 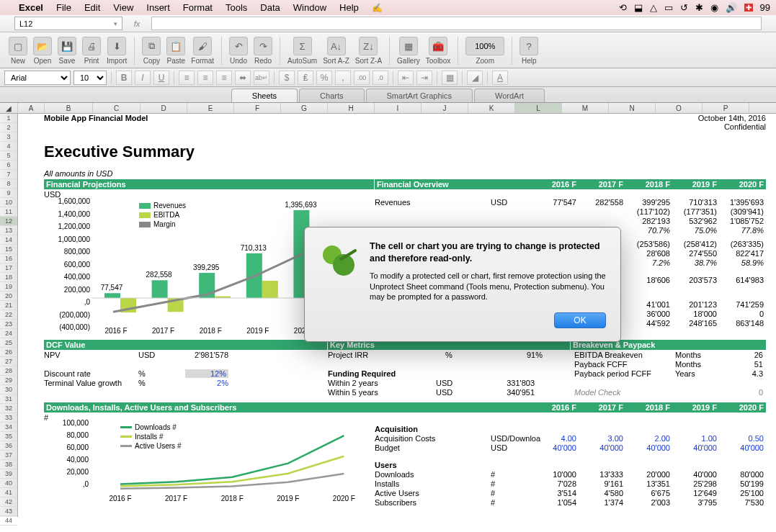 What do you see at coordinates (123, 7) in the screenshot?
I see `menu-view: View` at bounding box center [123, 7].